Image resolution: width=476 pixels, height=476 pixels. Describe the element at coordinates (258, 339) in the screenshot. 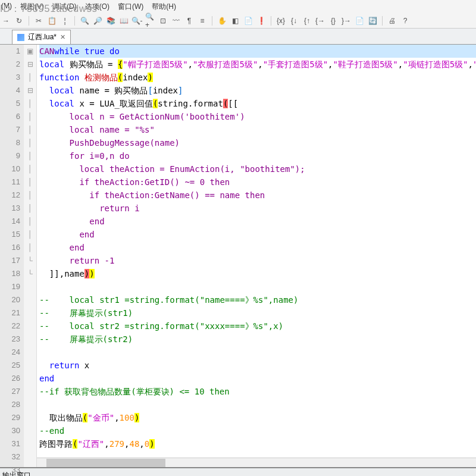

I see `code-line: -- 屏幕提示(str2)` at that location.